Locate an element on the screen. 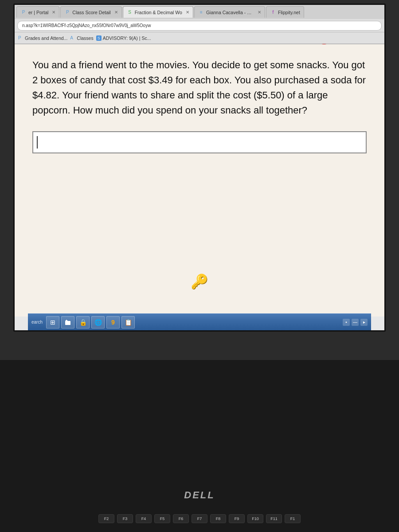  taskbar-btn-clipboard: 📋 is located at coordinates (128, 322).